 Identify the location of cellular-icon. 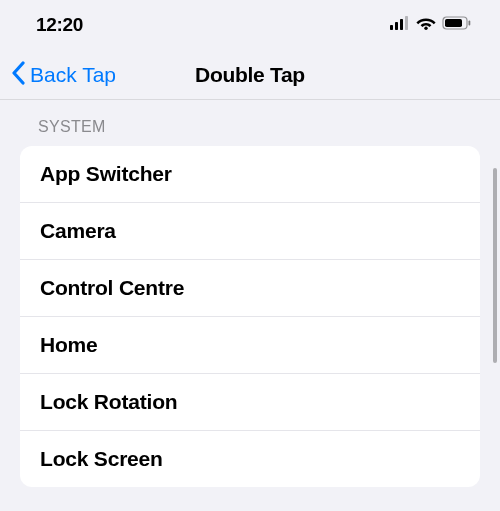
(400, 25).